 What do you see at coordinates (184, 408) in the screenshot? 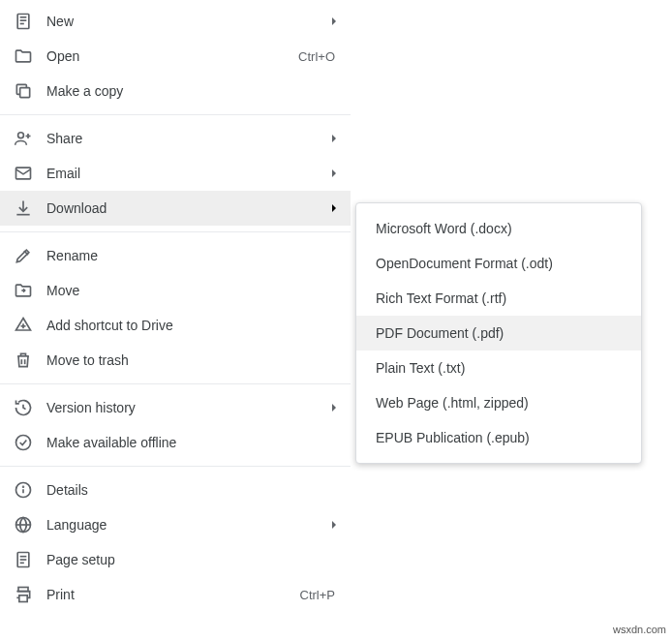
I see `menu-item-label: Version history` at bounding box center [184, 408].